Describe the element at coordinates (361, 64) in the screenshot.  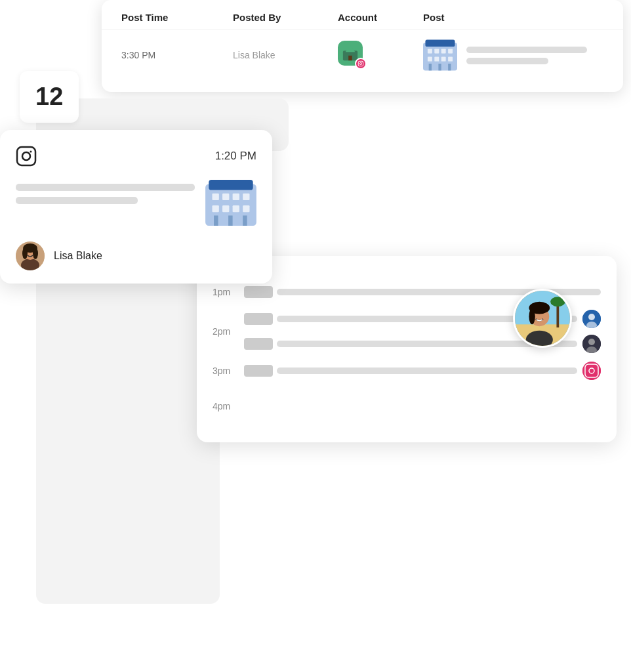
I see `instagram-badge` at that location.